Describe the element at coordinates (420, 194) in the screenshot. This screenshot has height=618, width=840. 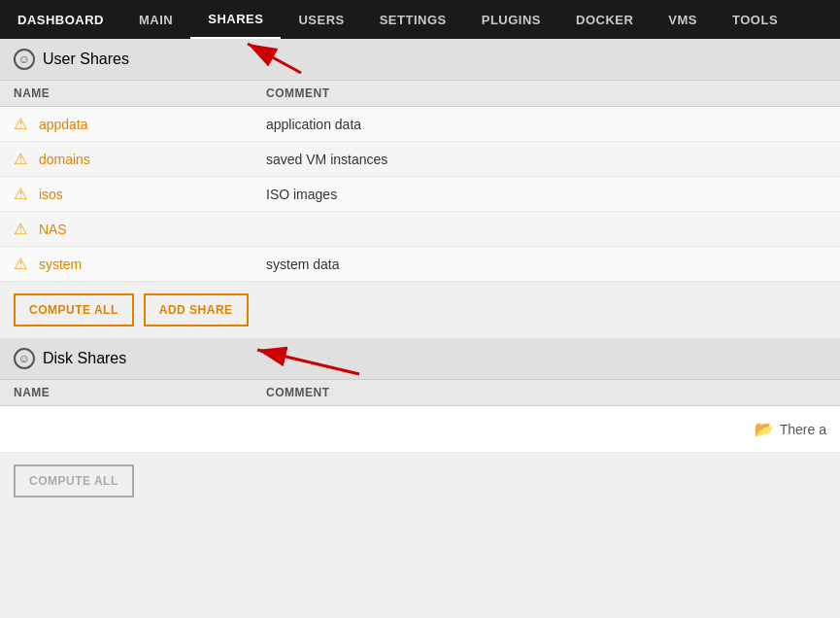
I see `table-row: ⚠ isos ISO images` at that location.